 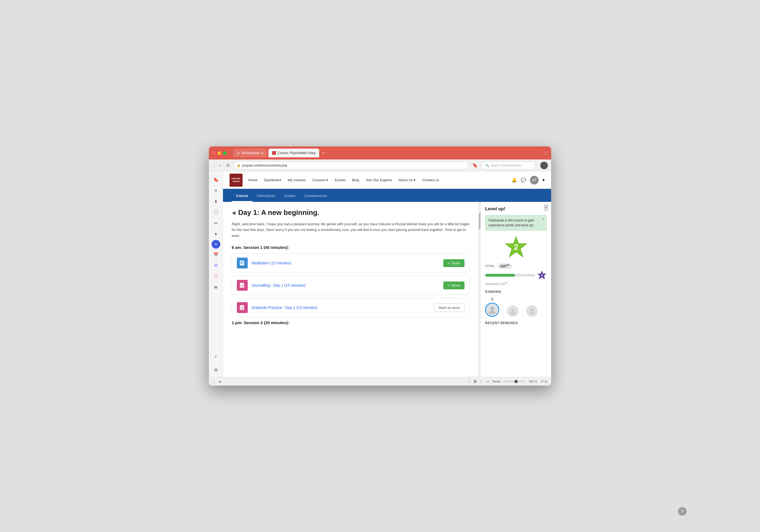 I want to click on sidebar-reader-icon: ≡, so click(x=216, y=191).